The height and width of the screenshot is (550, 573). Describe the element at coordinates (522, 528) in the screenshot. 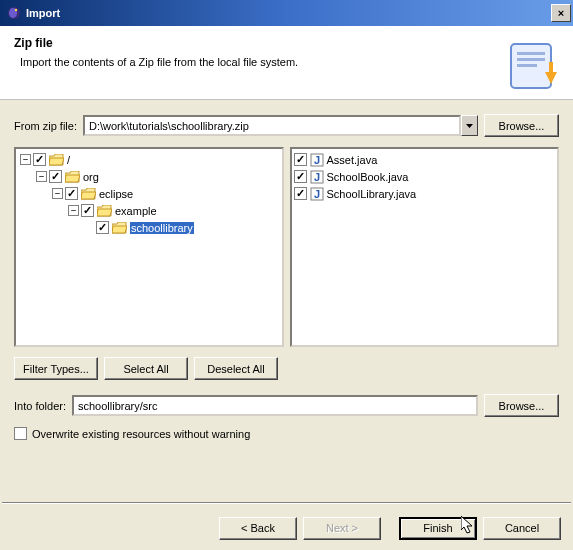

I see `cancel-button: Cancel` at that location.